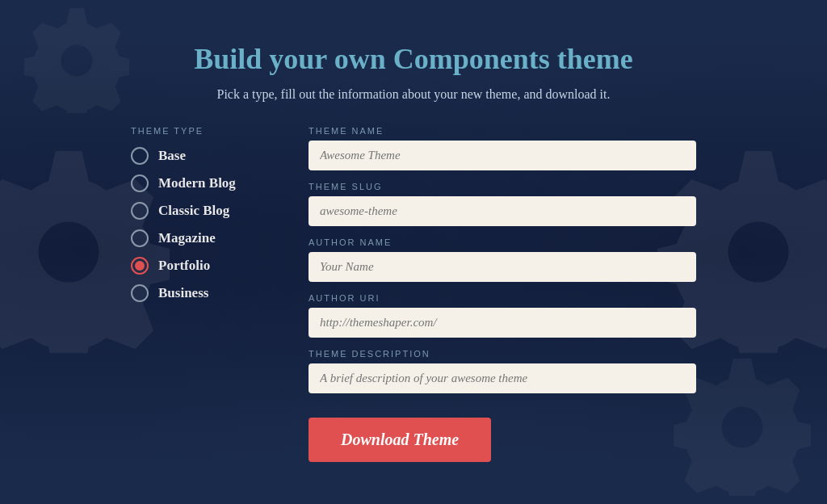 The image size is (827, 504). Describe the element at coordinates (414, 94) in the screenshot. I see `page-subtitle: Pick a type, fill out the information ab…` at that location.